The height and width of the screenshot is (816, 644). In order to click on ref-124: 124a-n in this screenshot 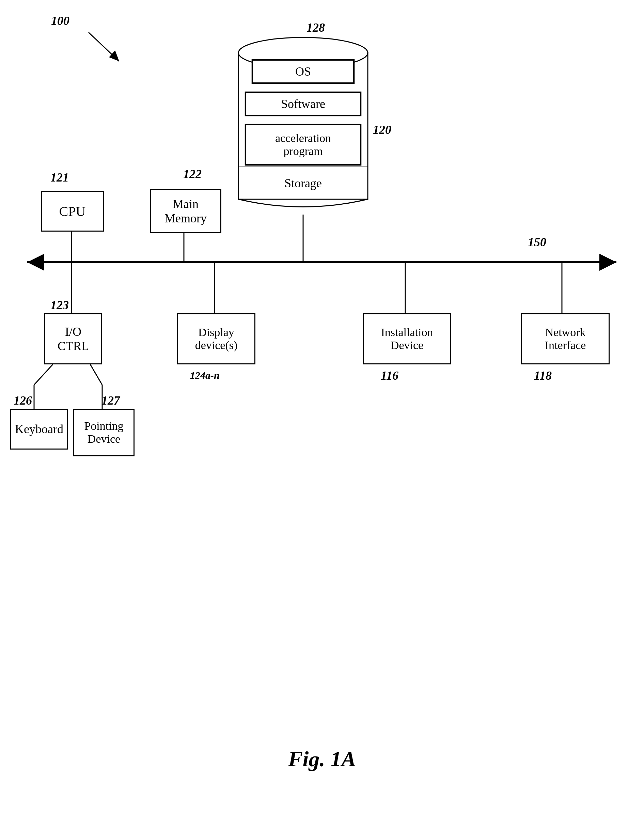, I will do `click(205, 376)`.